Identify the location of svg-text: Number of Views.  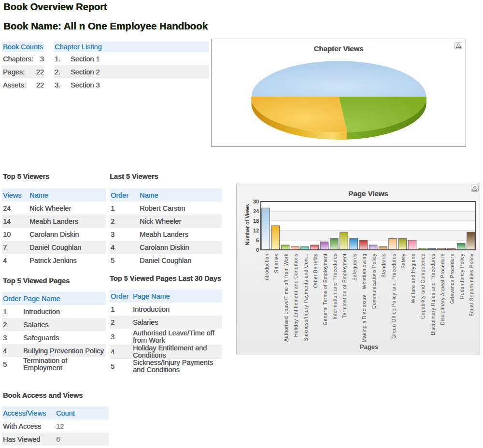
(247, 224).